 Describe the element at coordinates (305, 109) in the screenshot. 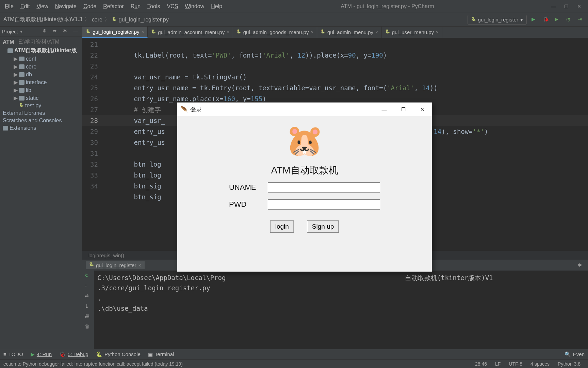

I see `tk-titlebar: 🪶 登录 — ☐ ✕` at that location.